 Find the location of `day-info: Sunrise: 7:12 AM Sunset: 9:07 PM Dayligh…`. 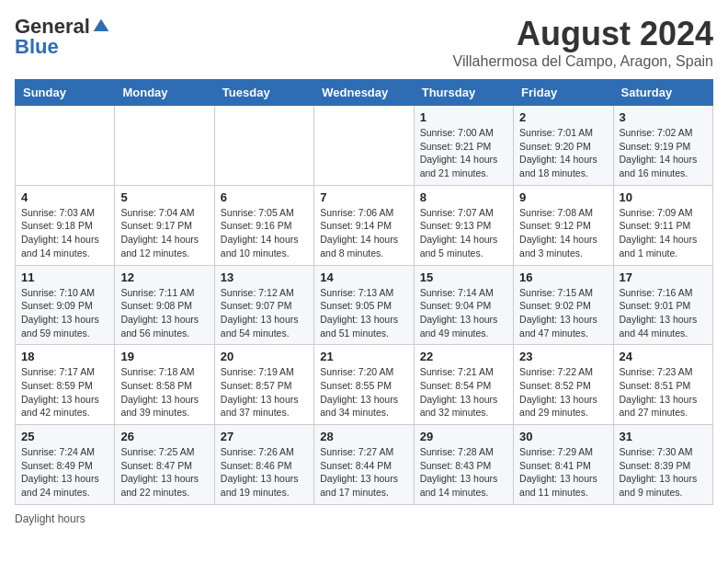

day-info: Sunrise: 7:12 AM Sunset: 9:07 PM Dayligh… is located at coordinates (265, 313).